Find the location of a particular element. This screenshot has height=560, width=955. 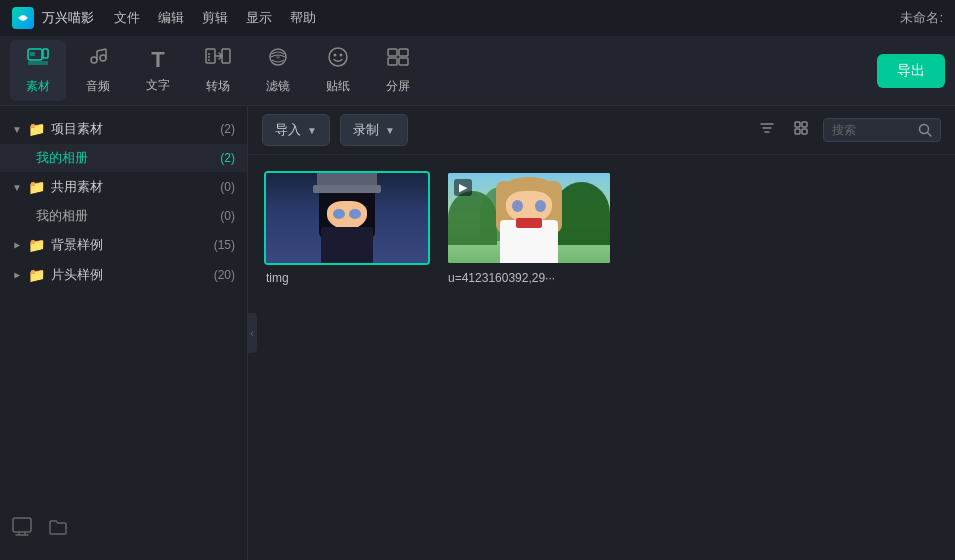

filter-icon is located at coordinates (278, 60).